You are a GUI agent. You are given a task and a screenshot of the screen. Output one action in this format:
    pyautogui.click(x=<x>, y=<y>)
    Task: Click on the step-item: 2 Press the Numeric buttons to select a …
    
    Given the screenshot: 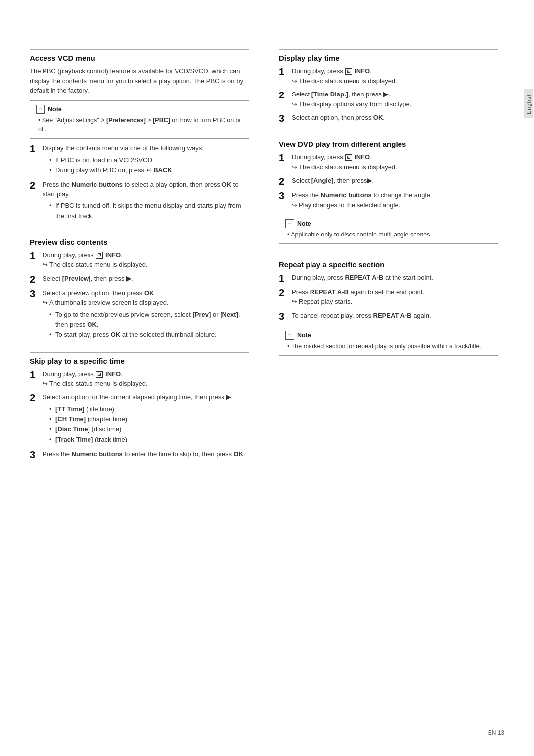 What is the action you would take?
    pyautogui.click(x=139, y=201)
    